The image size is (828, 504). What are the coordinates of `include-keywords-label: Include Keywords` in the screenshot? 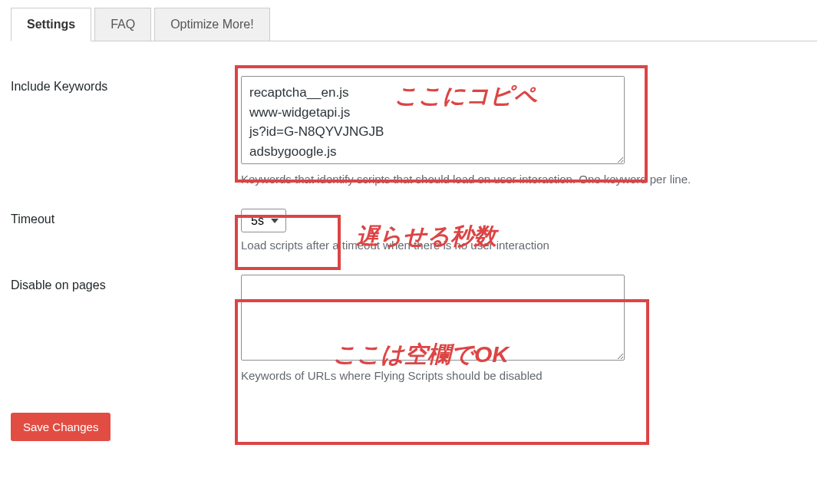 It's located at (122, 130).